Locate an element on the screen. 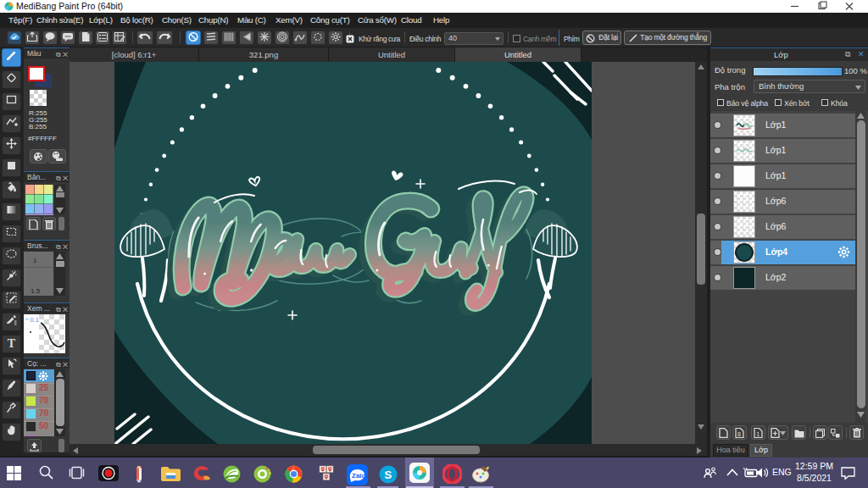  svg-text: 8 is located at coordinates (739, 434).